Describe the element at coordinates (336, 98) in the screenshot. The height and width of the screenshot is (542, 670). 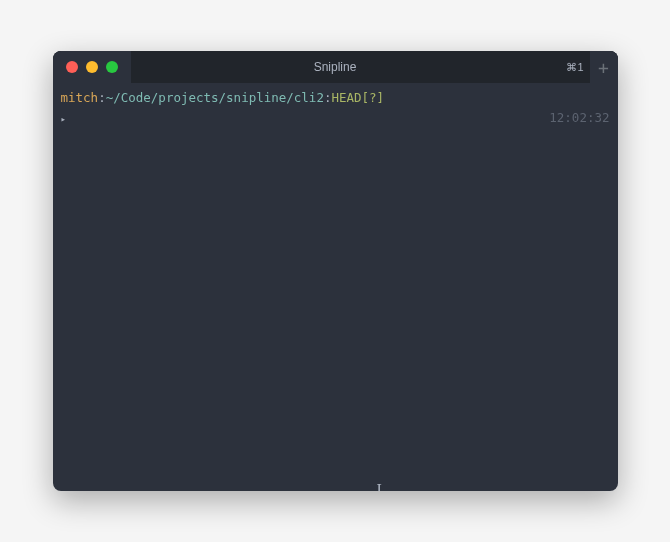
I see `prompt-line: mitch:~/Code/projects/snipline/cli2:HEAD…` at that location.